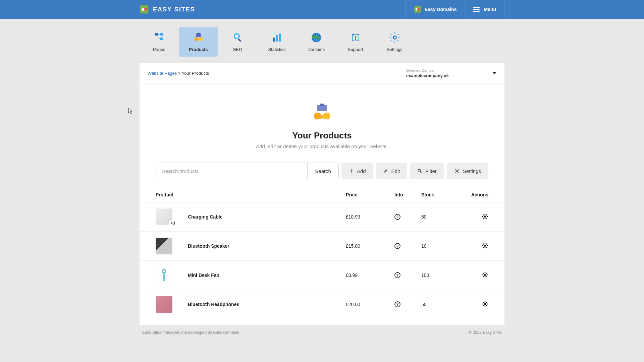 The width and height of the screenshot is (644, 362). I want to click on nav-tab-label: Settings, so click(394, 50).